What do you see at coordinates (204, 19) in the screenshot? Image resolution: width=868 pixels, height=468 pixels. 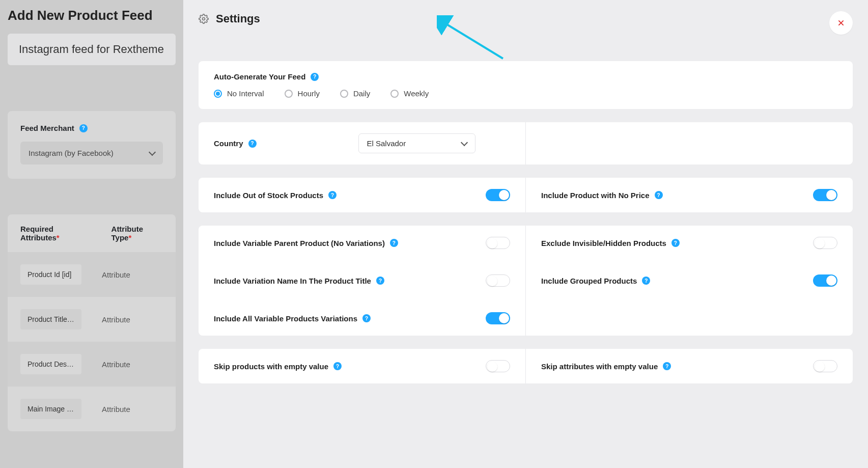 I see `gear-icon` at bounding box center [204, 19].